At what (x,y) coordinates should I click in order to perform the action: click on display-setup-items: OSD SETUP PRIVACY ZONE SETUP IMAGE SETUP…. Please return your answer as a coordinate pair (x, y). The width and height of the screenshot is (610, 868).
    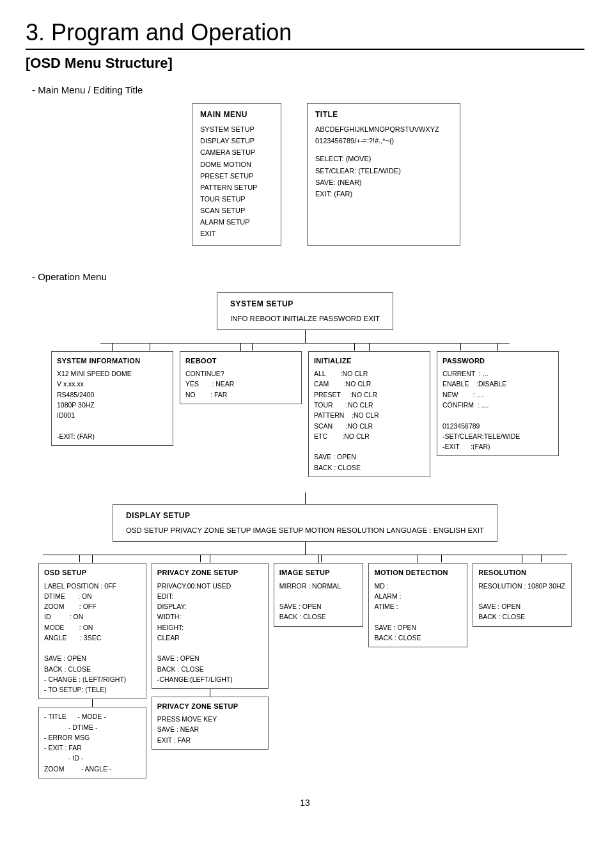
    Looking at the image, I should click on (305, 530).